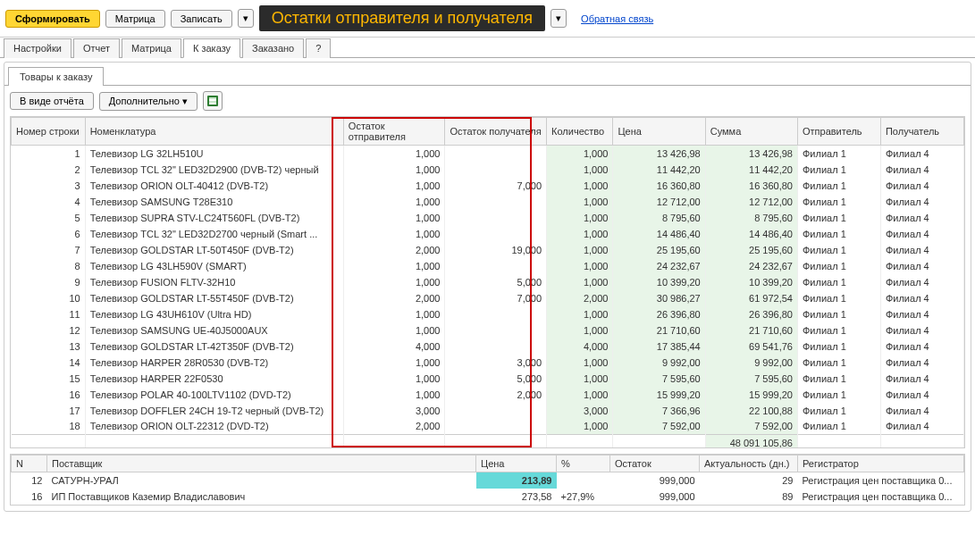 The height and width of the screenshot is (560, 975). What do you see at coordinates (488, 186) in the screenshot?
I see `table-row: 3Телевизор ORION OLT-40412 (DVB-T2)1,000…` at bounding box center [488, 186].